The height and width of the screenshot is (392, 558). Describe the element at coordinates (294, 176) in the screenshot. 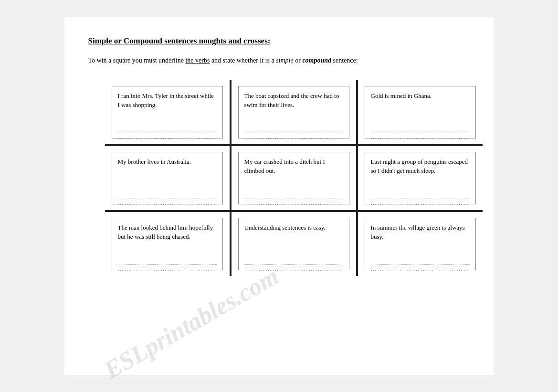

I see `sentence-text-5: My car crashed into a ditch but I climbe…` at that location.